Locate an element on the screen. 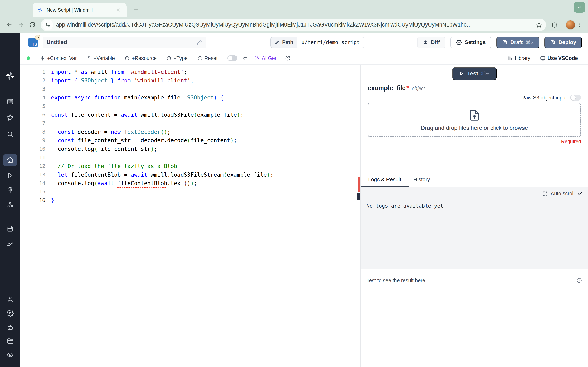 The height and width of the screenshot is (367, 588). line-number: 10 is located at coordinates (36, 149).